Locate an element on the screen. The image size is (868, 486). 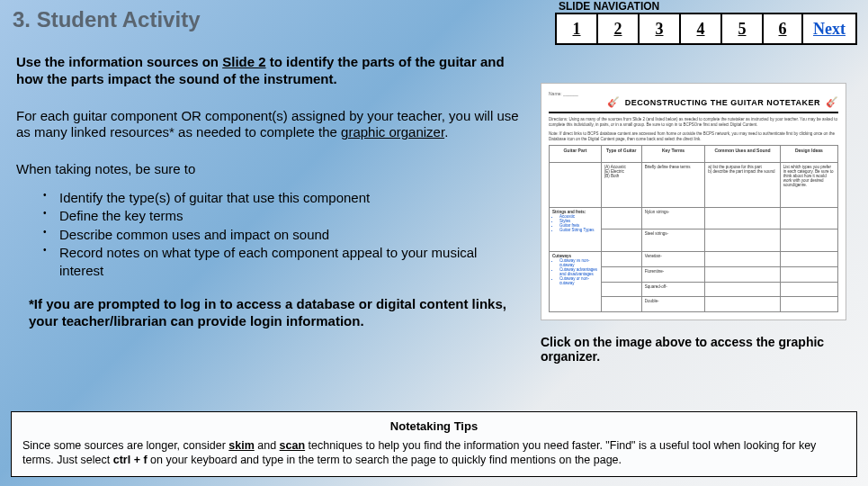
intro-text-pre: Use the information sources on is located at coordinates (119, 61).